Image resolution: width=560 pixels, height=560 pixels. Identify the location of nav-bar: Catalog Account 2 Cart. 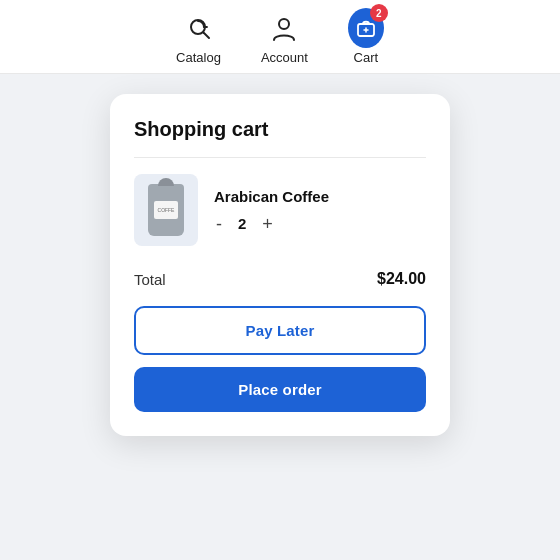
(280, 37).